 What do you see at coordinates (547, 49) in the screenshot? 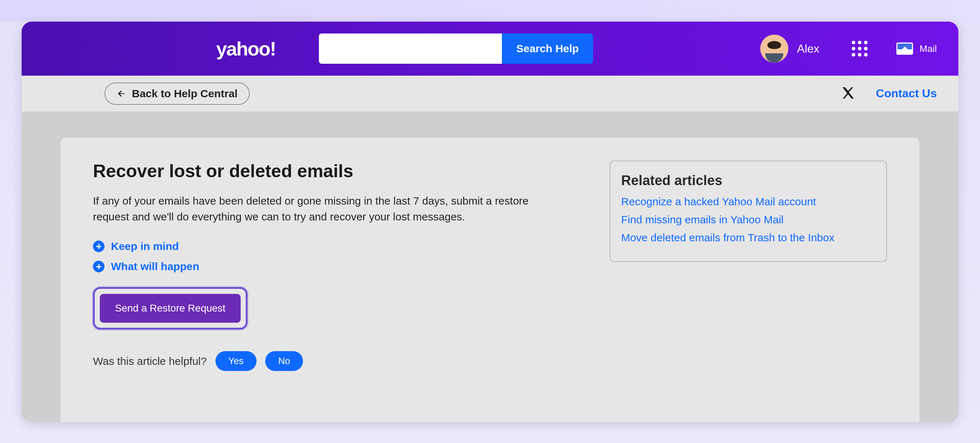
I see `search-help-button: Search Help` at bounding box center [547, 49].